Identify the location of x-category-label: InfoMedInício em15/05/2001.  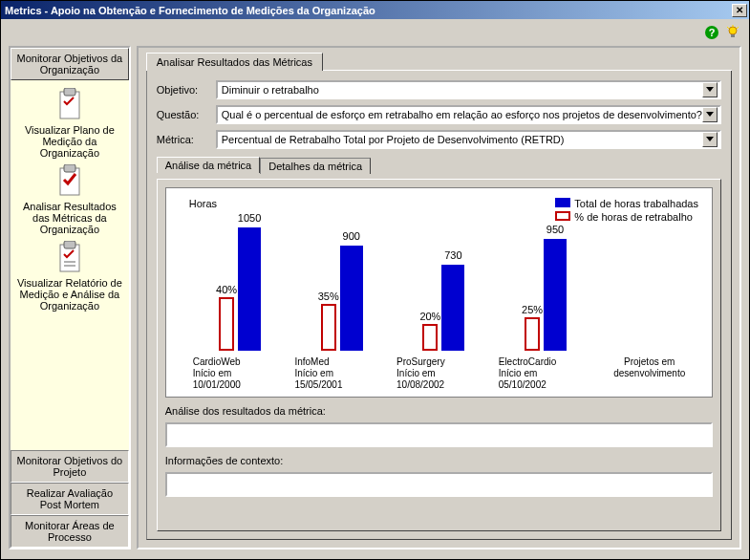
(342, 374).